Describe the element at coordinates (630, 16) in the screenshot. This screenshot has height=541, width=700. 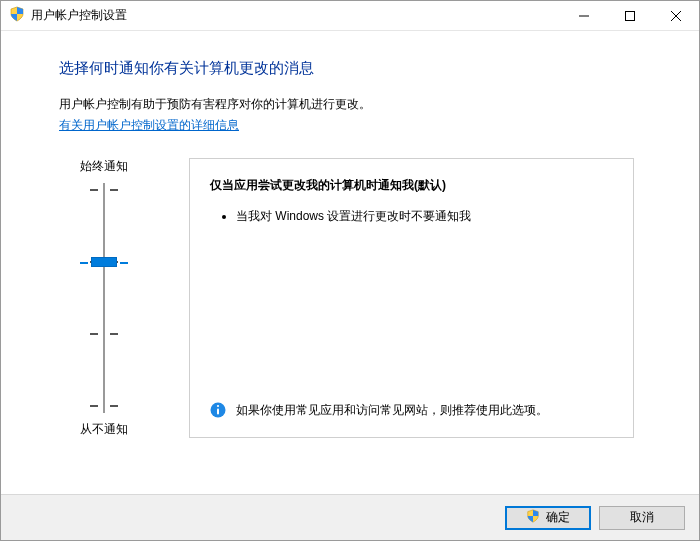
I see `maximize-button` at that location.